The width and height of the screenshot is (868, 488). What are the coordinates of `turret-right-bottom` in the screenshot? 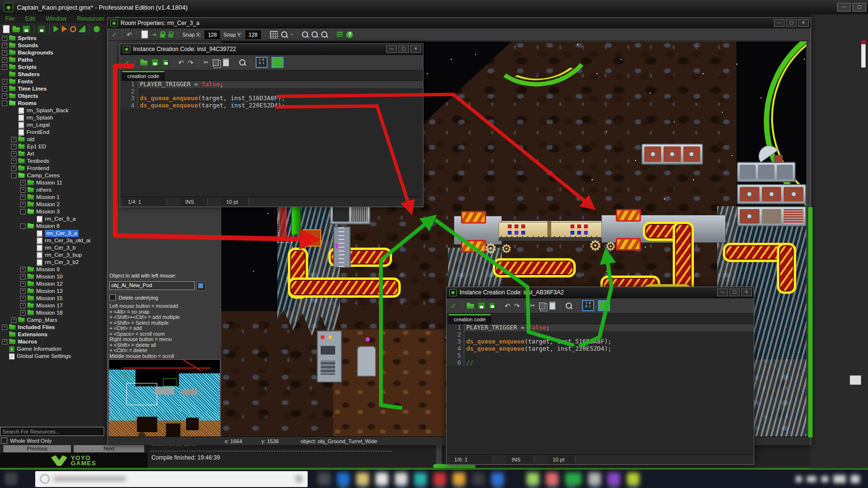 It's located at (628, 244).